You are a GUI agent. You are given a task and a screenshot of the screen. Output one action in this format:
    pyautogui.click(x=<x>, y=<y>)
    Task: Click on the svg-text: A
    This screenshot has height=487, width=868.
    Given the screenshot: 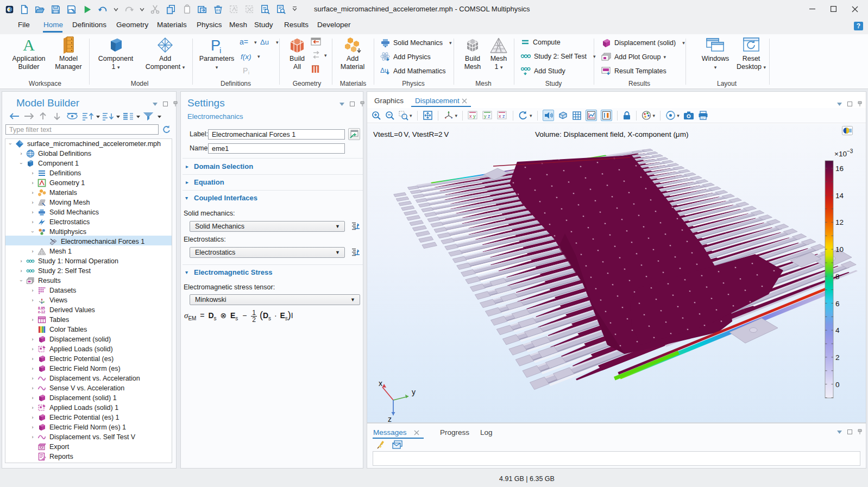 What is the action you would take?
    pyautogui.click(x=29, y=45)
    